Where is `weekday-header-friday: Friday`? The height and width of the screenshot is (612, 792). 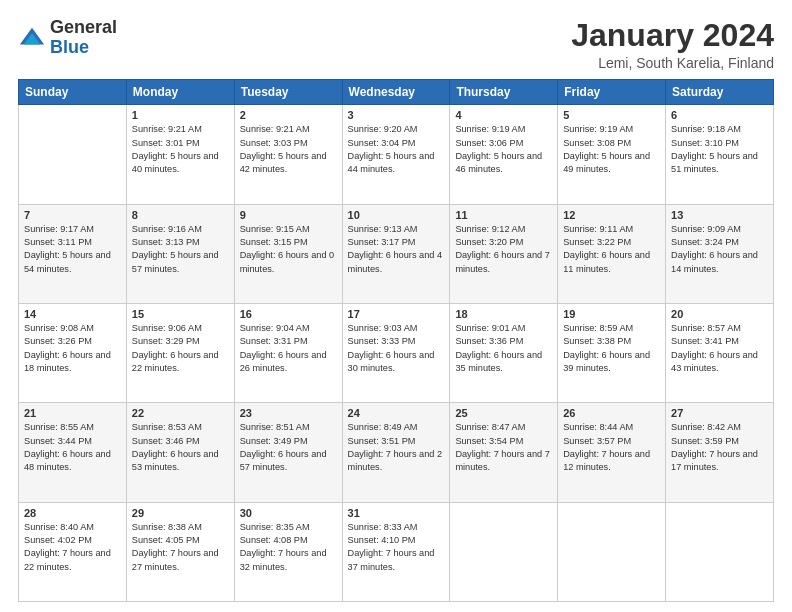
weekday-header-friday: Friday is located at coordinates (612, 92).